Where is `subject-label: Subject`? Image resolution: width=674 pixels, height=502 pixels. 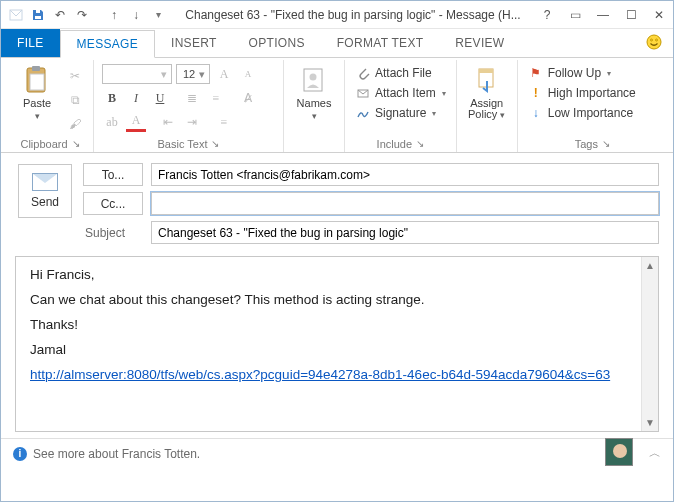 subject-label: Subject is located at coordinates (113, 233).